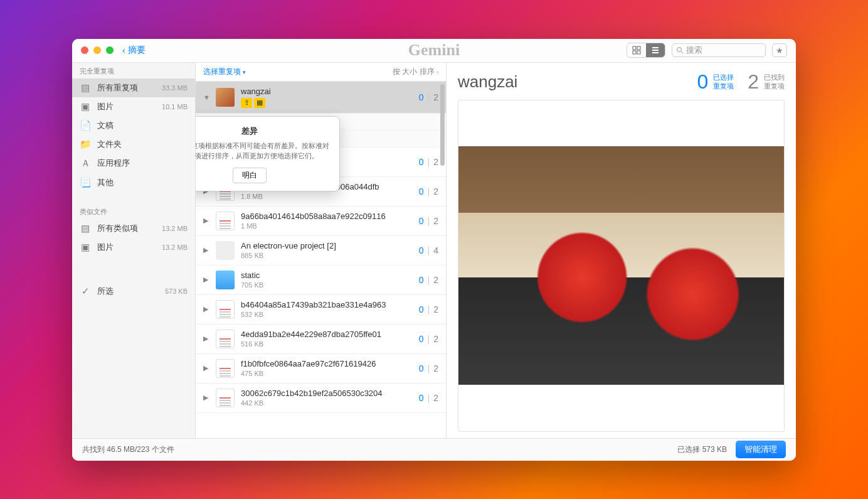 This screenshot has height=499, width=868. I want to click on group-size: 705 KB, so click(327, 285).